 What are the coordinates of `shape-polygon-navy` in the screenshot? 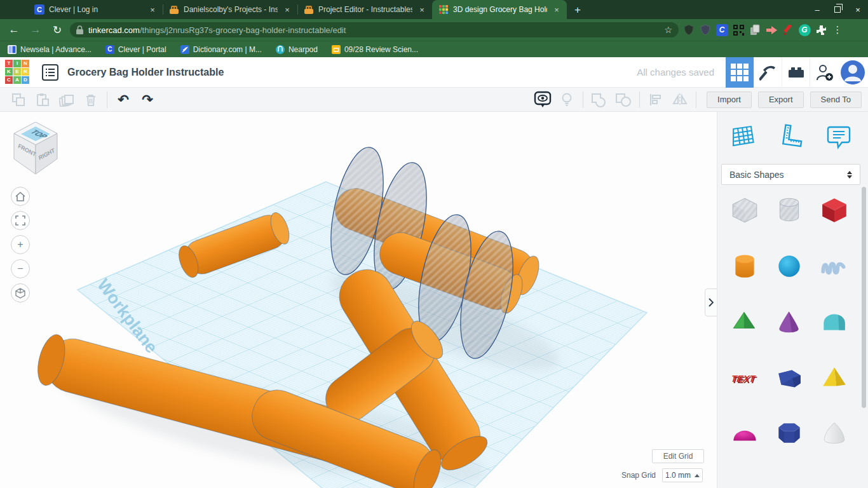 It's located at (789, 378).